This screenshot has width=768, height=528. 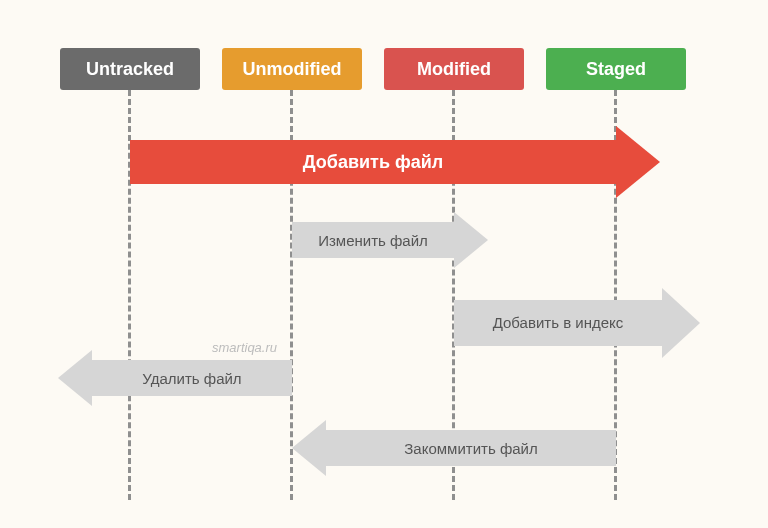 What do you see at coordinates (192, 378) in the screenshot?
I see `arrow-remove-file: Удалить файл` at bounding box center [192, 378].